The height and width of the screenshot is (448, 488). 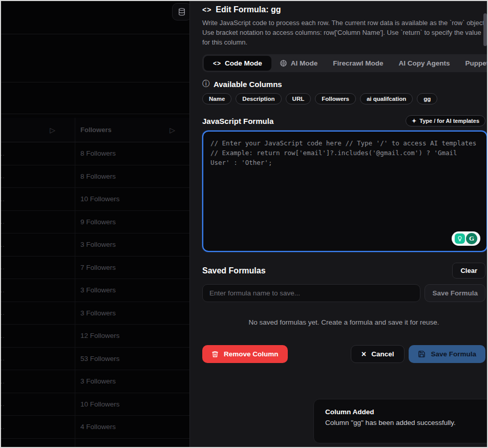 What do you see at coordinates (414, 121) in the screenshot?
I see `sparkle-icon: ✦` at bounding box center [414, 121].